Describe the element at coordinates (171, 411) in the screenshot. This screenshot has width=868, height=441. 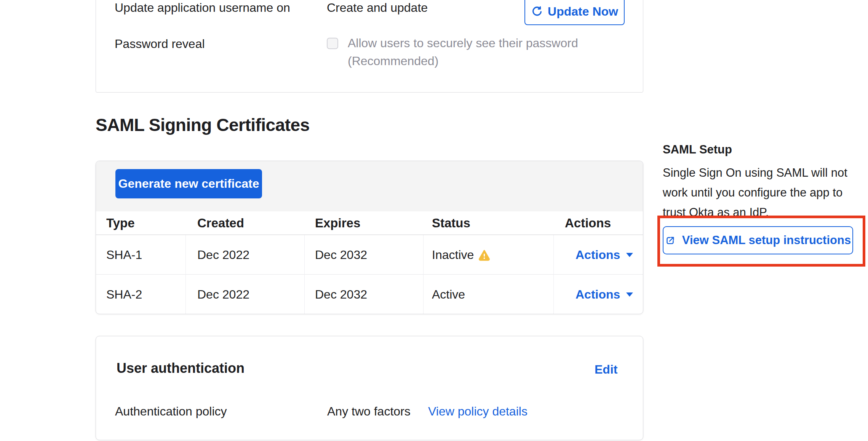
I see `authentication-policy-label: Authentication policy` at that location.